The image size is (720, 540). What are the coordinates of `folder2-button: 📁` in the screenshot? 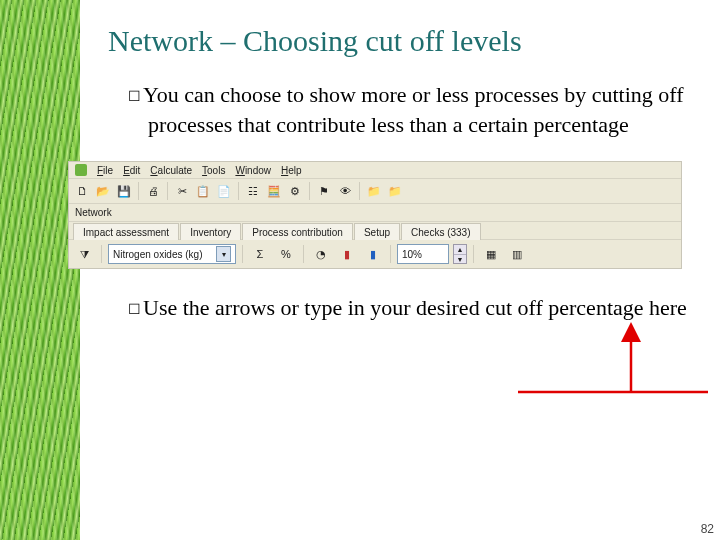 It's located at (395, 191).